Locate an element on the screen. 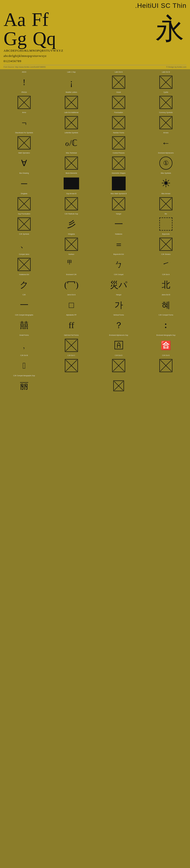 The height and width of the screenshot is (868, 190). grid-row: IPA Ext Modifier Letters Greek Cyrillic is located at coordinates (95, 100).